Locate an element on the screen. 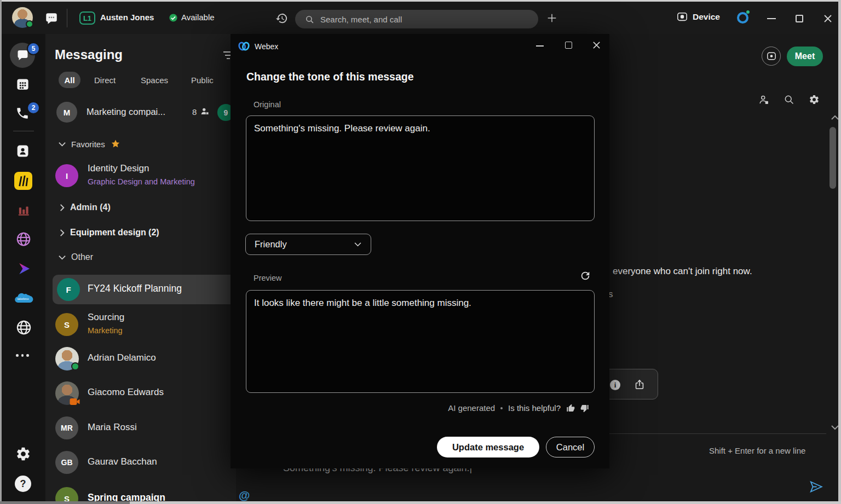  info-icon: i is located at coordinates (615, 385).